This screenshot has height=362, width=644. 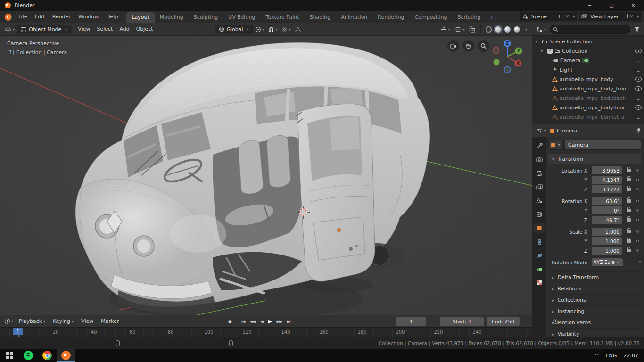 What do you see at coordinates (454, 46) in the screenshot?
I see `camera-view-button` at bounding box center [454, 46].